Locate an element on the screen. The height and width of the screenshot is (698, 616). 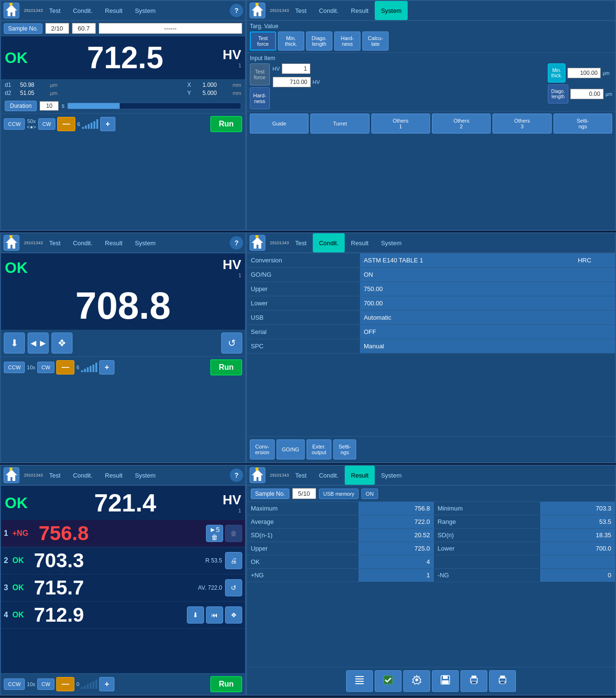
tab-condit-r2: Condit. is located at coordinates (329, 243).